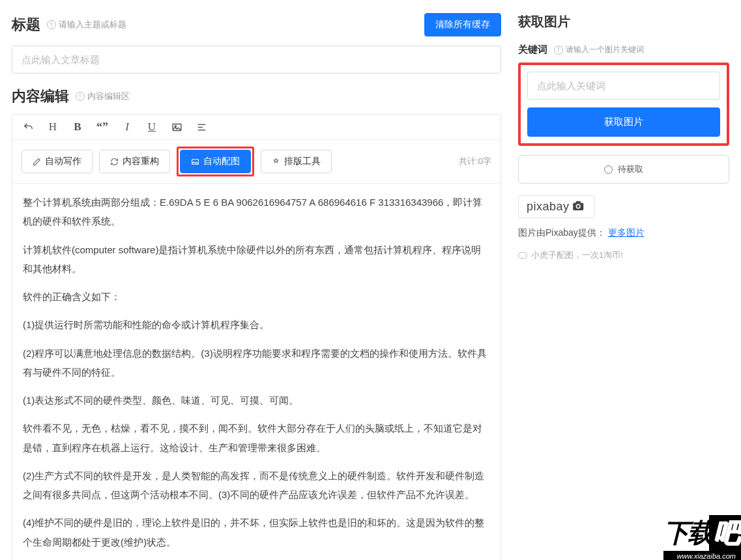 The image size is (741, 560). Describe the element at coordinates (626, 232) in the screenshot. I see `more-images-link: 更多图片` at that location.